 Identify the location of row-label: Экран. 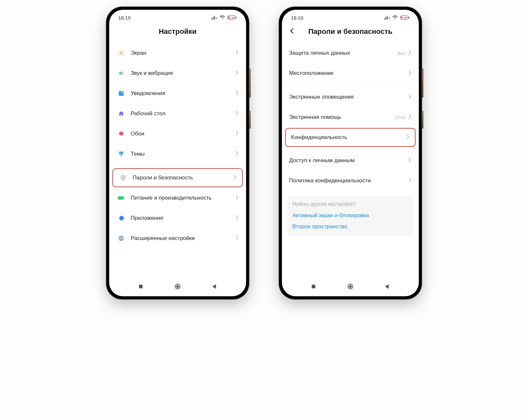
(183, 53).